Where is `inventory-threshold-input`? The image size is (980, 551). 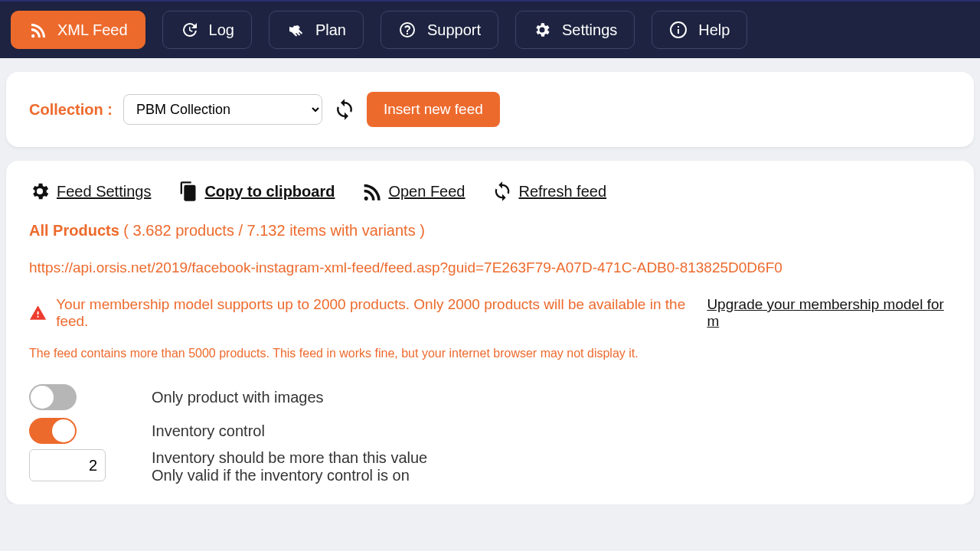 inventory-threshold-input is located at coordinates (67, 465).